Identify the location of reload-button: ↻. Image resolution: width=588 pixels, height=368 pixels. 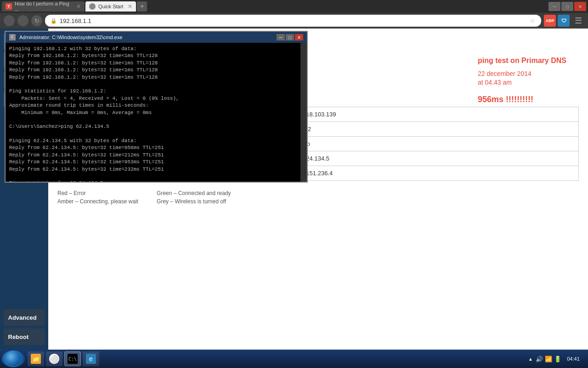
(37, 21).